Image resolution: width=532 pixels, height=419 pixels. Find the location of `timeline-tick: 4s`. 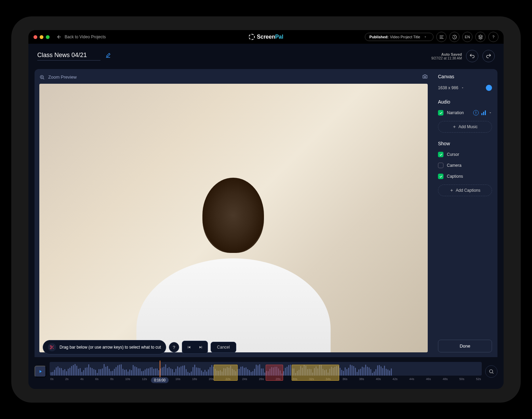

timeline-tick: 4s is located at coordinates (82, 379).